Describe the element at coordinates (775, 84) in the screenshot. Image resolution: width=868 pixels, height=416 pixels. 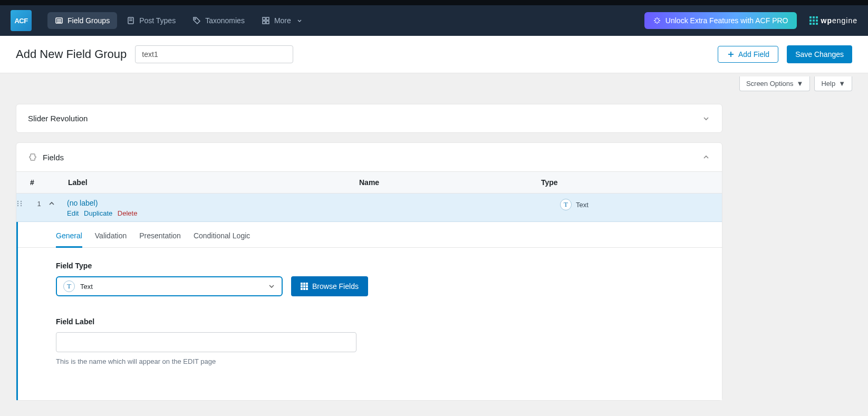
I see `screen-options-tab: Screen Options ▼` at that location.